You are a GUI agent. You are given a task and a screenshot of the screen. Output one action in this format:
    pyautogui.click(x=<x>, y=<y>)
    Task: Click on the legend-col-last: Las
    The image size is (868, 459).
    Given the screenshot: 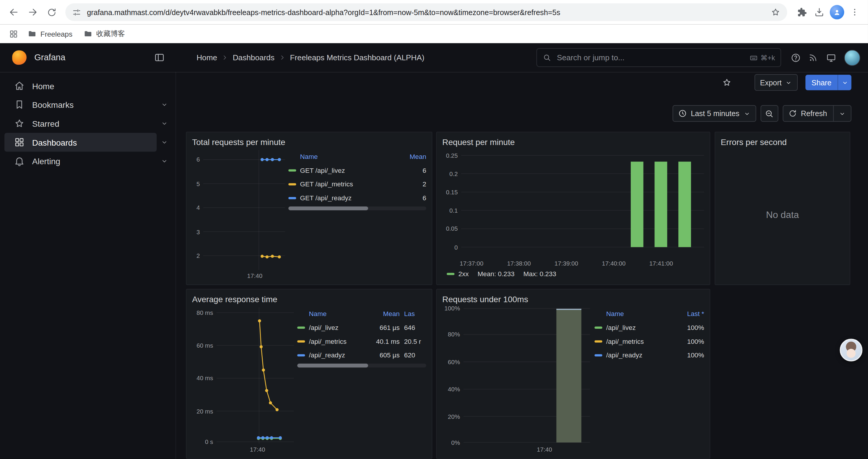 What is the action you would take?
    pyautogui.click(x=413, y=314)
    